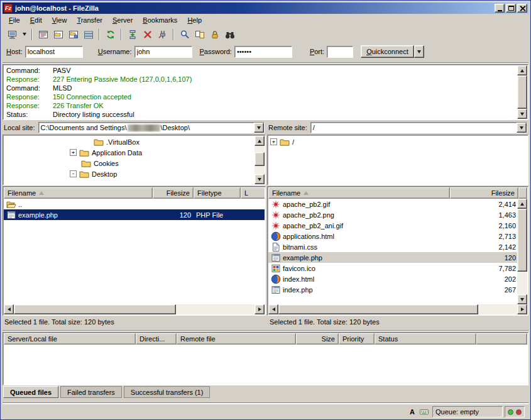 Image resolution: width=531 pixels, height=420 pixels. Describe the element at coordinates (522, 204) in the screenshot. I see `scroll-up-icon` at that location.